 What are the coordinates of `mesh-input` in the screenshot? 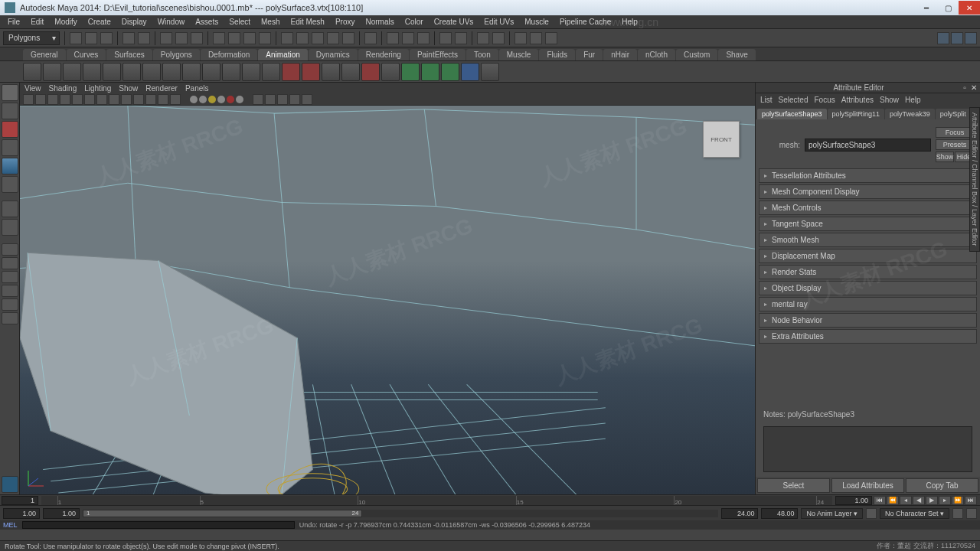 It's located at (868, 145).